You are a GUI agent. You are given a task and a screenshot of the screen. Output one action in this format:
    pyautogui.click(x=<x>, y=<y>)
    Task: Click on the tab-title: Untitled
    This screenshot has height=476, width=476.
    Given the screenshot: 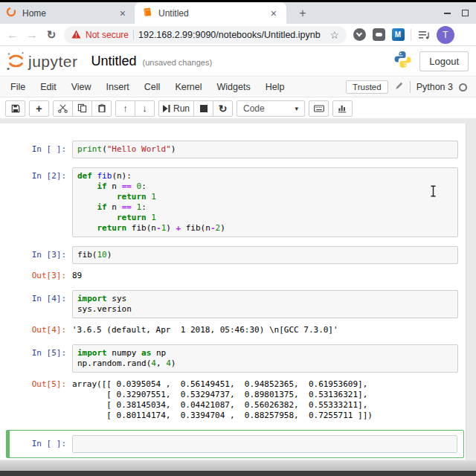 What is the action you would take?
    pyautogui.click(x=213, y=13)
    